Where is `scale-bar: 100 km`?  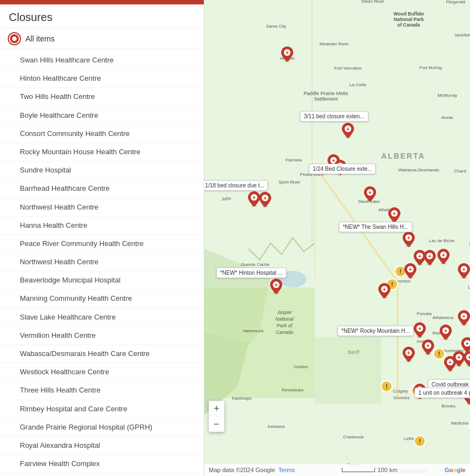
scale-bar: 100 km is located at coordinates (369, 470).